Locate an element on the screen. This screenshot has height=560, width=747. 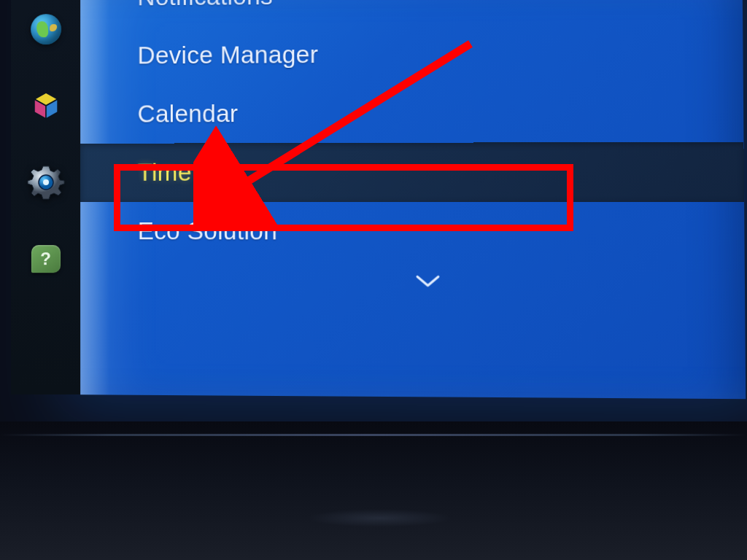
category-sidebar: ? is located at coordinates (45, 197).